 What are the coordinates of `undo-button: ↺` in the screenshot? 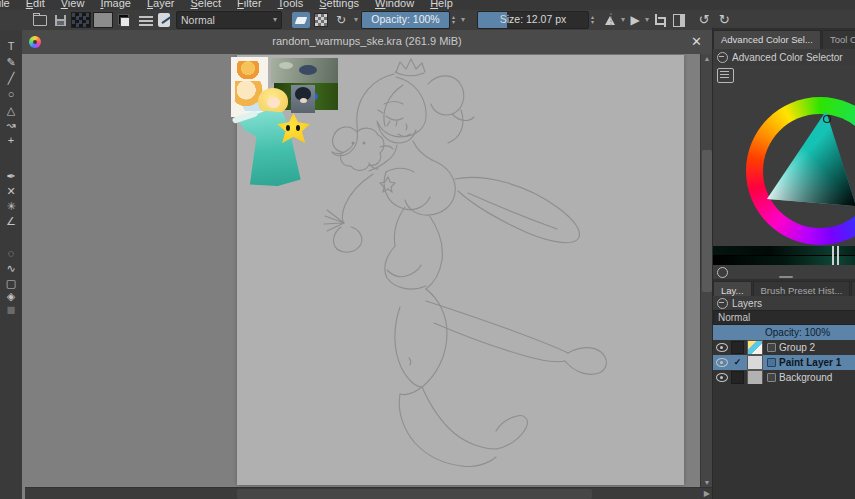 It's located at (704, 20).